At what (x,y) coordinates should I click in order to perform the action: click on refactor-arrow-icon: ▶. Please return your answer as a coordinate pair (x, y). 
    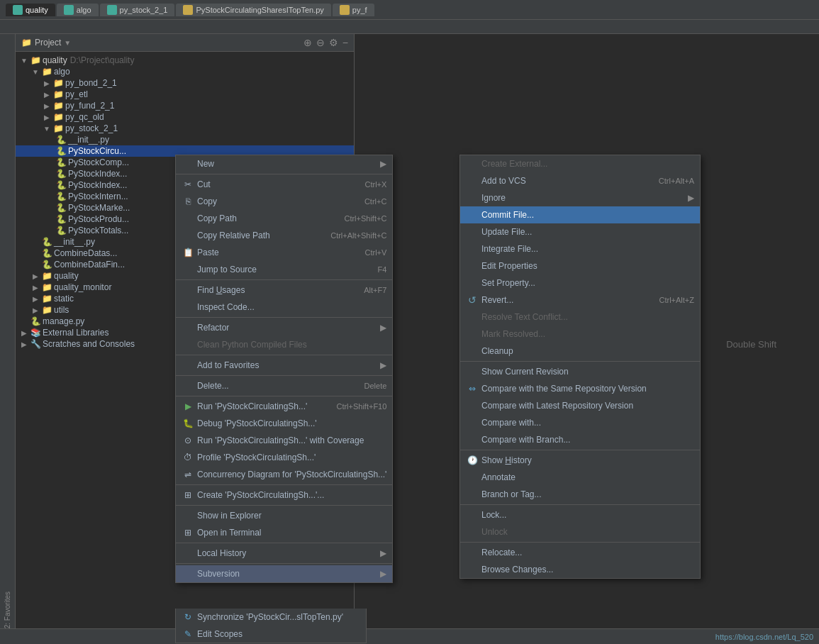
    Looking at the image, I should click on (383, 328).